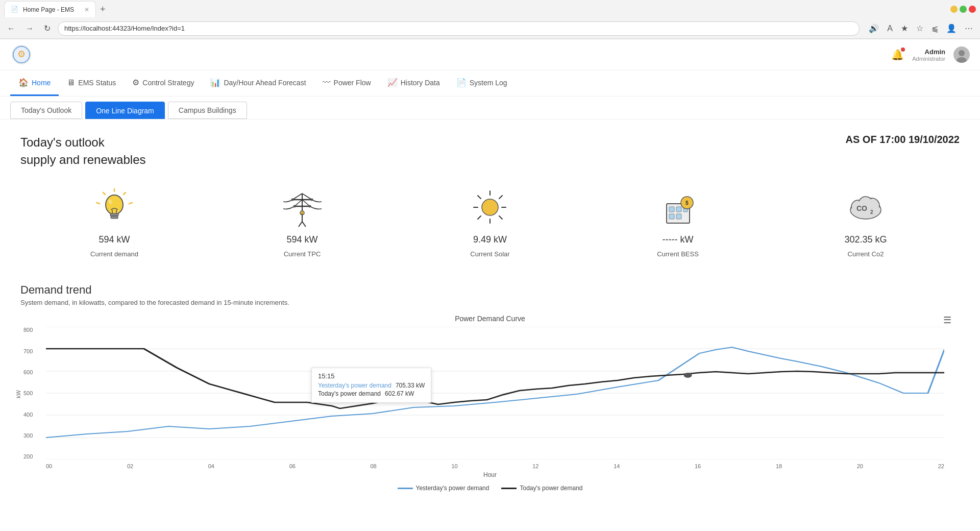  Describe the element at coordinates (929, 59) in the screenshot. I see `admin-role: Administrator` at that location.